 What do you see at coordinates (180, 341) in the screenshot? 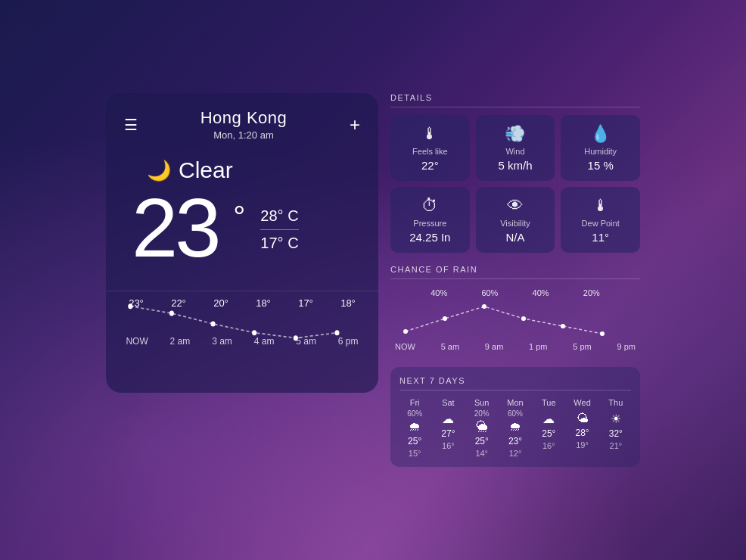
I see `hourly-label-1: 2 am` at bounding box center [180, 341].